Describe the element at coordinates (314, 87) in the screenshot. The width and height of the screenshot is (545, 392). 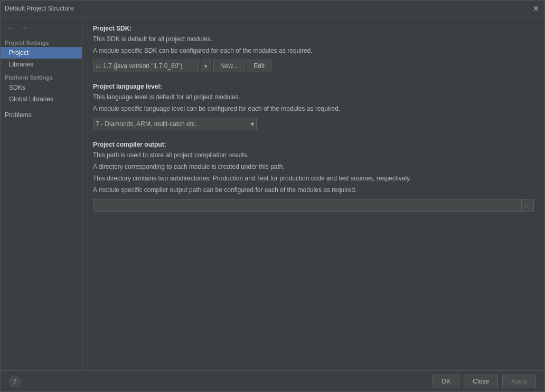
I see `language-section-title: Project language level:` at that location.